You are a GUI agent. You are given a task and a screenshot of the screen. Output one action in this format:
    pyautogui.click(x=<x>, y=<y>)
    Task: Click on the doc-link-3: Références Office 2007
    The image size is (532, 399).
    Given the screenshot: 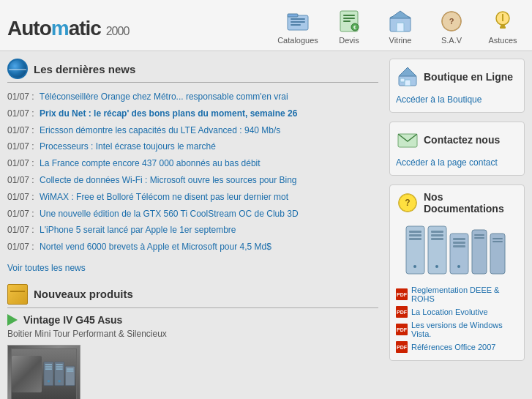 What is the action you would take?
    pyautogui.click(x=454, y=347)
    